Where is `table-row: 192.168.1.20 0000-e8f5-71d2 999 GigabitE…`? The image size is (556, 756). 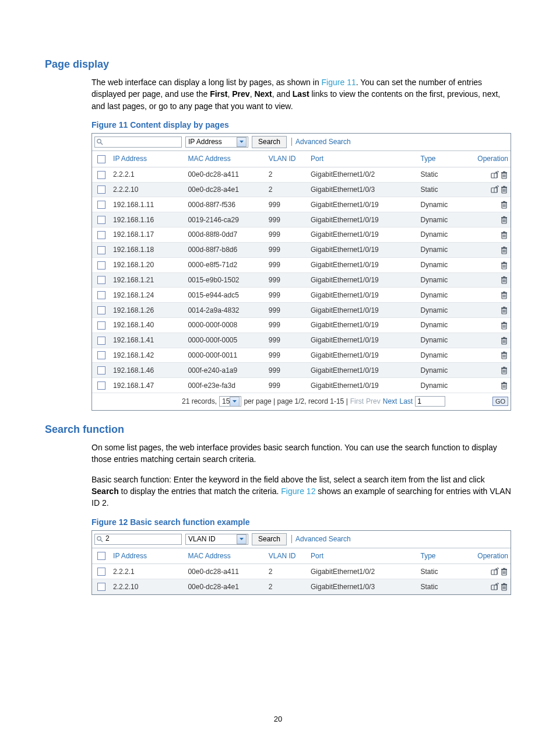 table-row: 192.168.1.20 0000-e8f5-71d2 999 GigabitE… is located at coordinates (301, 265).